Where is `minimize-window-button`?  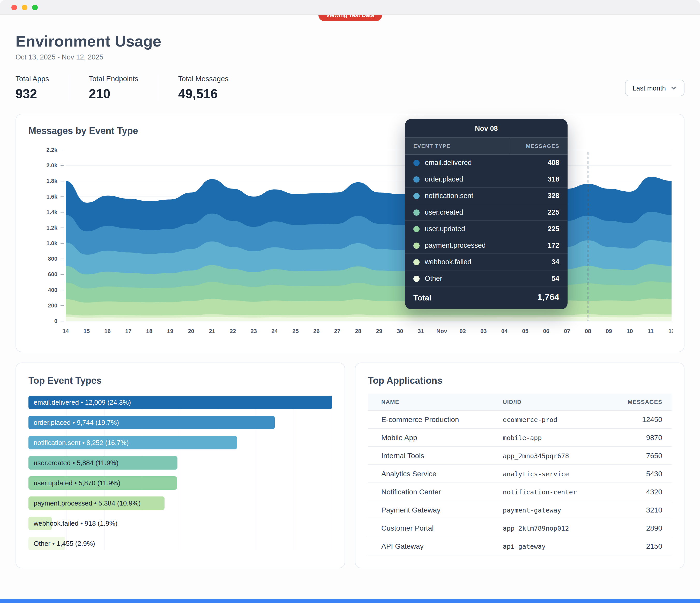 minimize-window-button is located at coordinates (24, 7).